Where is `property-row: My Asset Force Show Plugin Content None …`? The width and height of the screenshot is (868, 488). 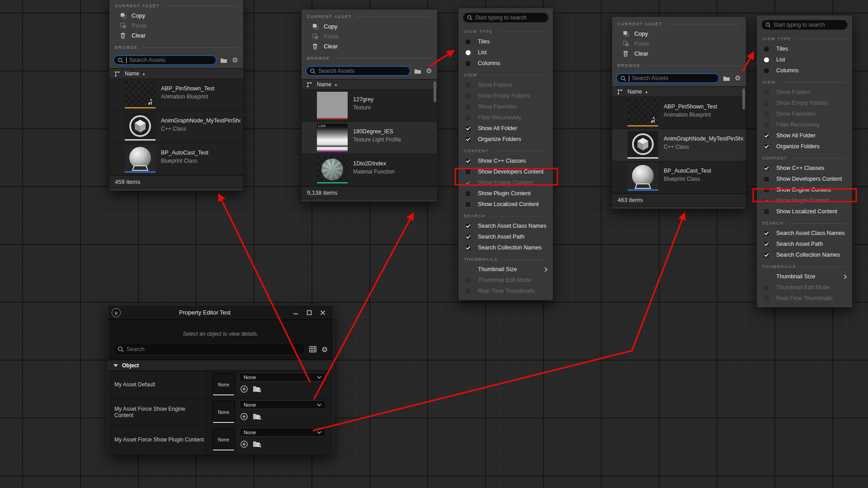 property-row: My Asset Force Show Plugin Content None … is located at coordinates (221, 440).